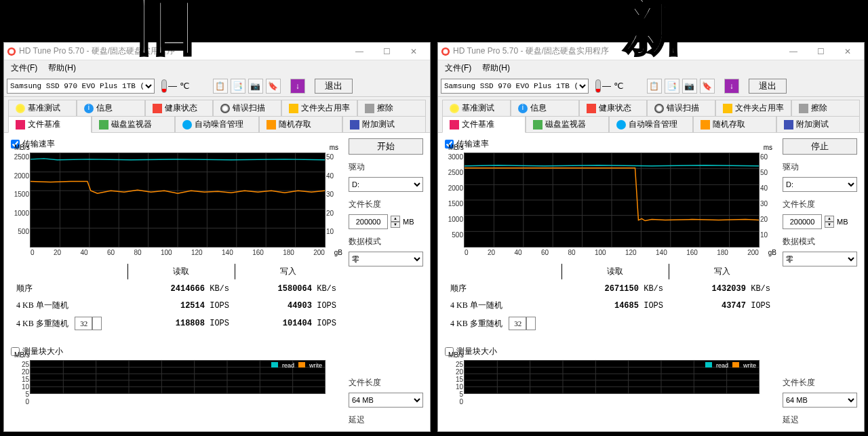  Describe the element at coordinates (370, 108) in the screenshot. I see `erase-icon` at that location.